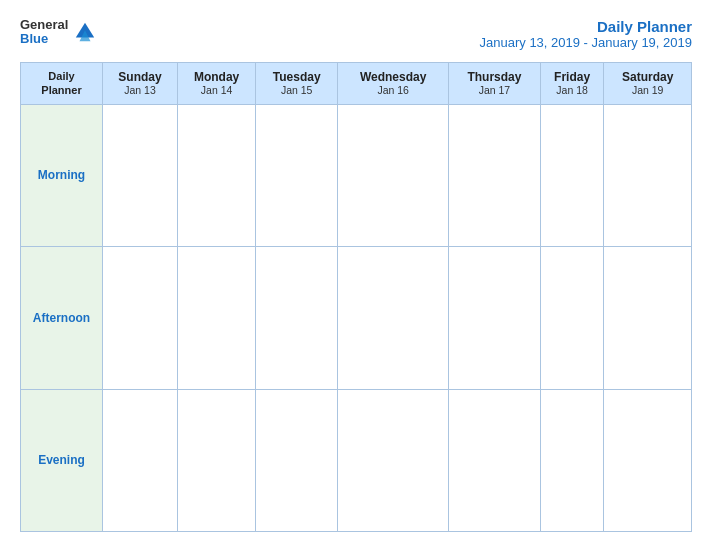 Image resolution: width=712 pixels, height=550 pixels. Describe the element at coordinates (297, 318) in the screenshot. I see `afternoon-tuesday` at that location.